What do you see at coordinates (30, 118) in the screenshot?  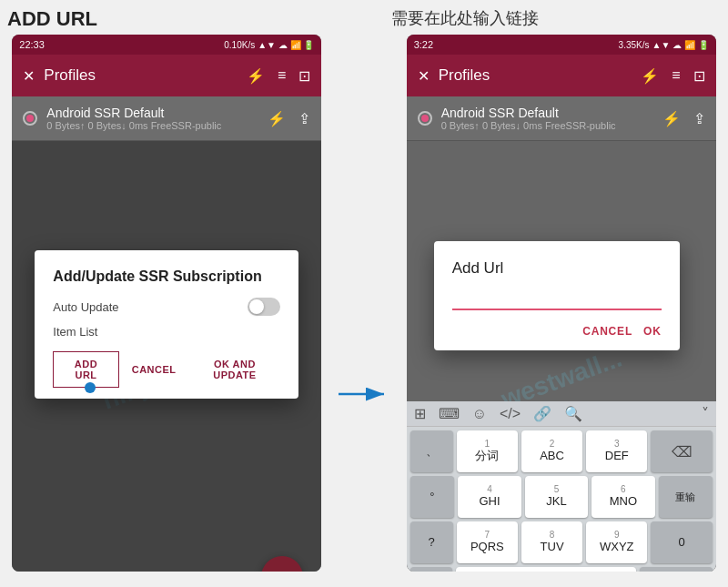 I see `left-profile-radio` at bounding box center [30, 118].